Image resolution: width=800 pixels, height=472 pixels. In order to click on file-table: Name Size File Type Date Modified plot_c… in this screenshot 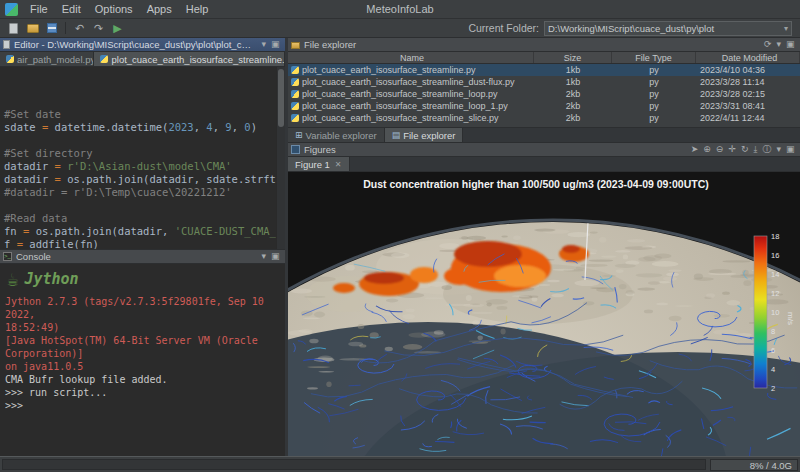, I will do `click(544, 90)`.